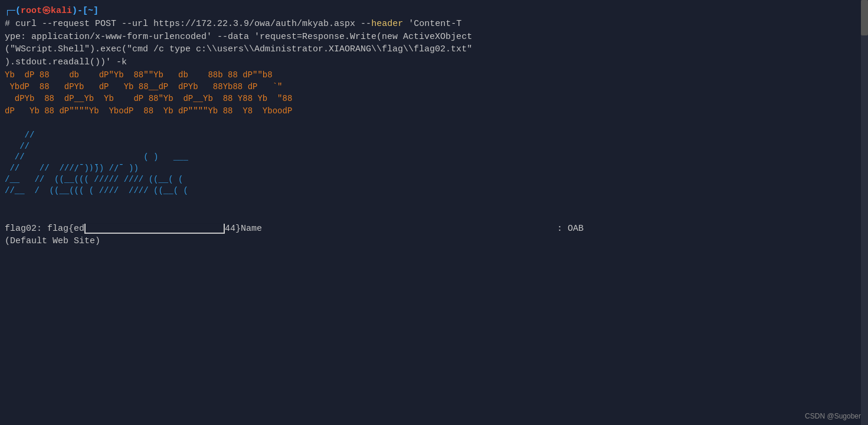 This screenshot has width=868, height=425. What do you see at coordinates (13, 11) in the screenshot?
I see `bracket-open: ┌─(` at bounding box center [13, 11].